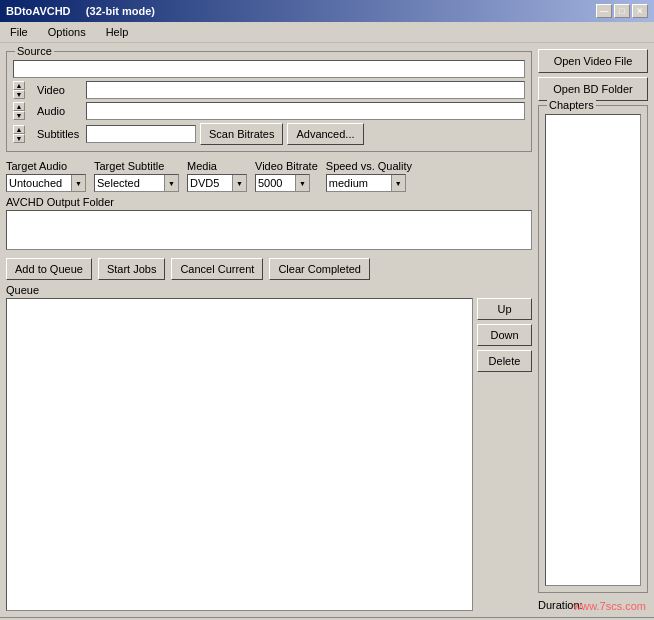 The width and height of the screenshot is (654, 620). Describe the element at coordinates (398, 183) in the screenshot. I see `speed-arrow: ▼` at that location.